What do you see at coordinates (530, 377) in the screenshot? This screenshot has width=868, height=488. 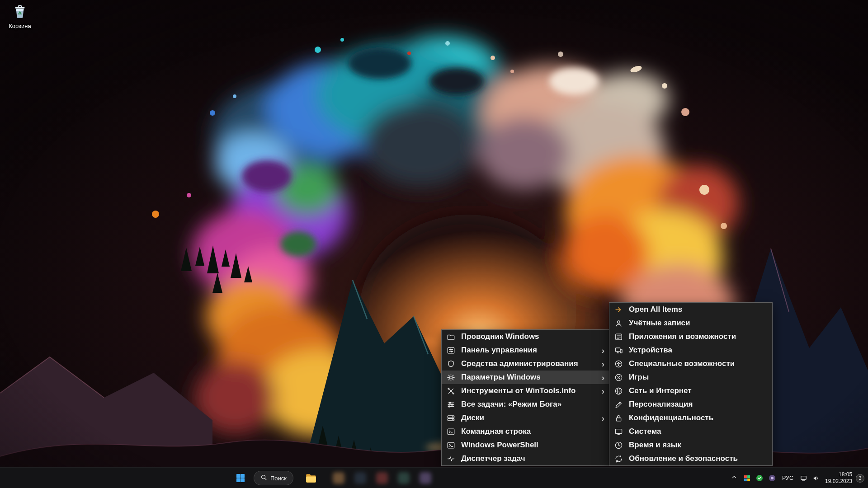 I see `menu-item-label: Параметры Windows` at bounding box center [530, 377].